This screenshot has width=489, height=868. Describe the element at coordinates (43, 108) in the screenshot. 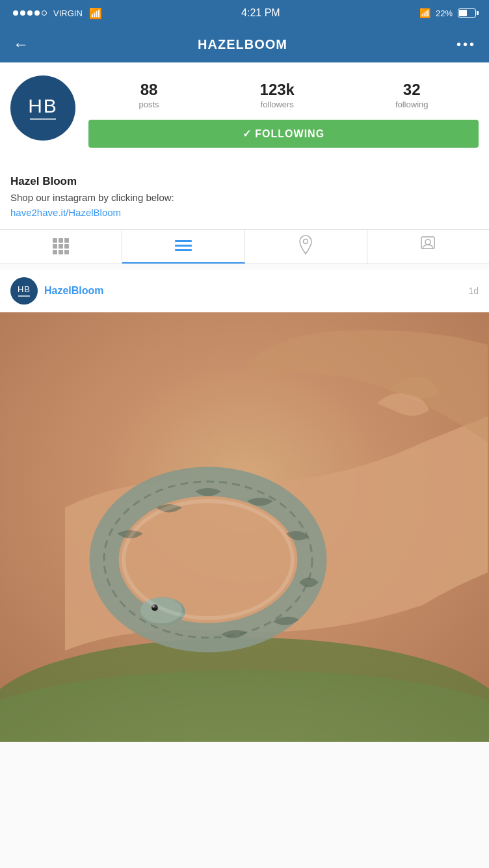

I see `avatar: HB` at that location.